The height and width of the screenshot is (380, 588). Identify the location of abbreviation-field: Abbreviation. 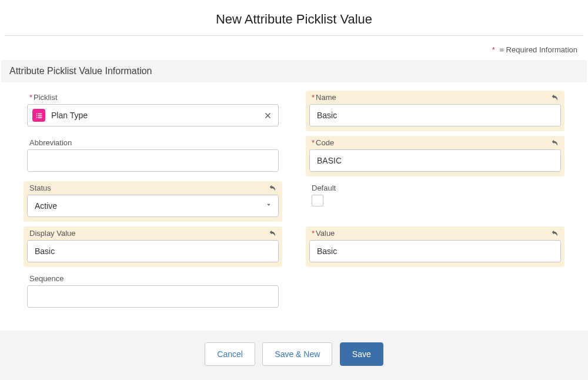
(153, 156).